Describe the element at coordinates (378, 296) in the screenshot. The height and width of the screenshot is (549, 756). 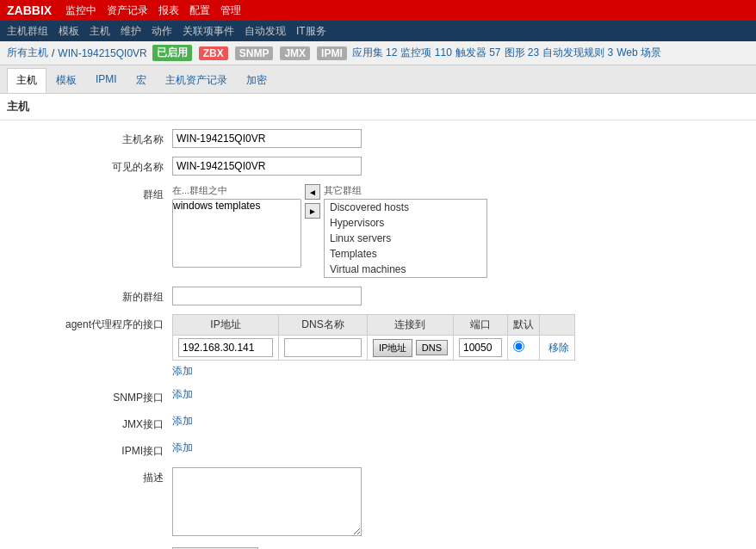
I see `new-group-row: 新的群组` at that location.